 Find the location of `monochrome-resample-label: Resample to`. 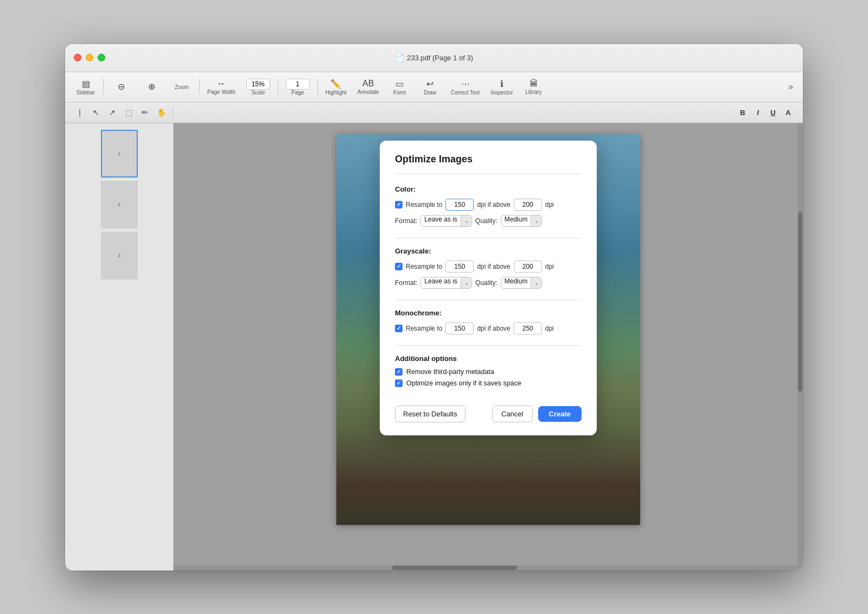

monochrome-resample-label: Resample to is located at coordinates (424, 328).